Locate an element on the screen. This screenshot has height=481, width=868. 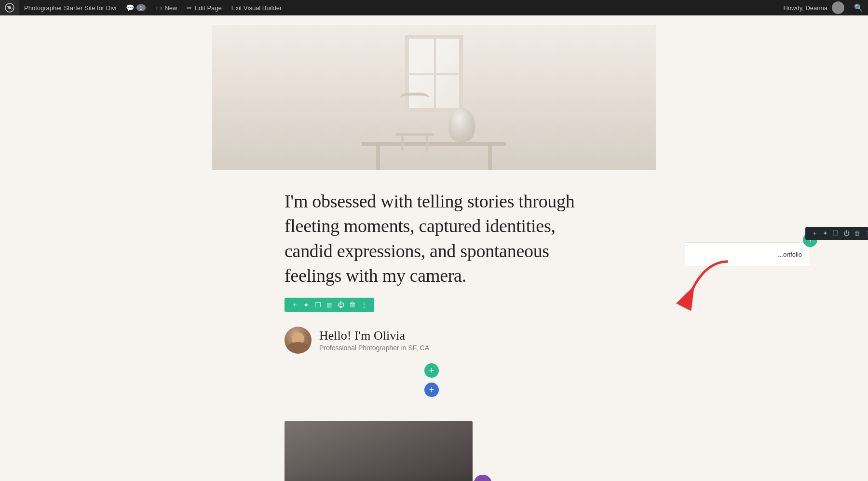
bottom-photo is located at coordinates (379, 451).